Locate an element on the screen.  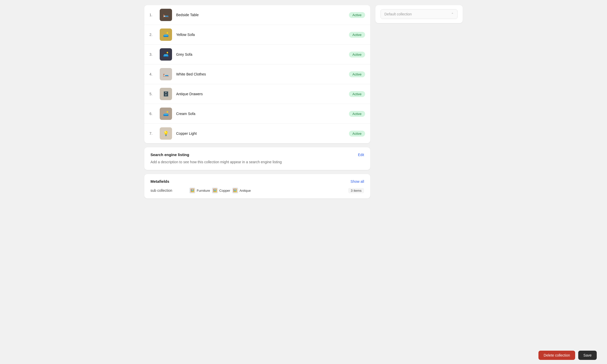
sub-collection-label: sub collection is located at coordinates (168, 190).